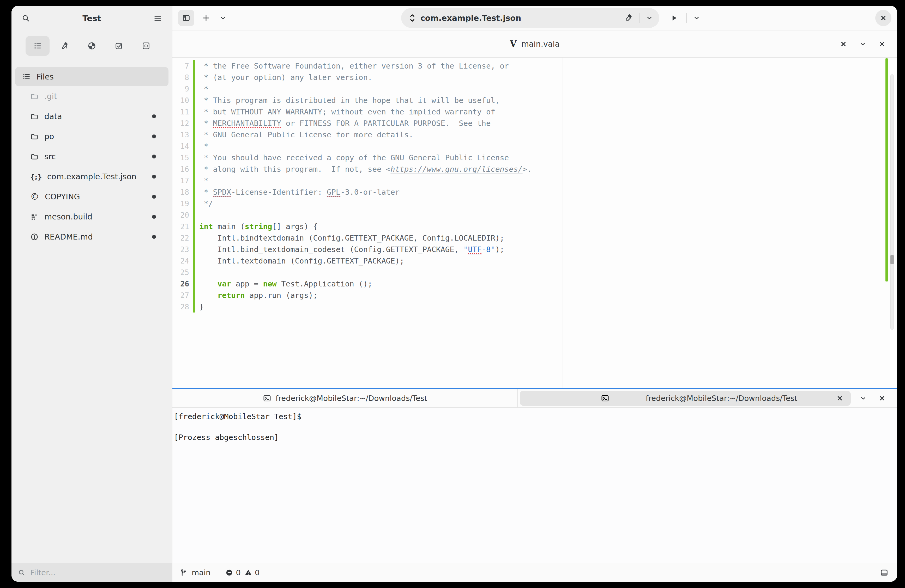  Describe the element at coordinates (343, 123) in the screenshot. I see `code-text: * MERCHANTABILITY or FITNESS FOR A PARTI…` at that location.